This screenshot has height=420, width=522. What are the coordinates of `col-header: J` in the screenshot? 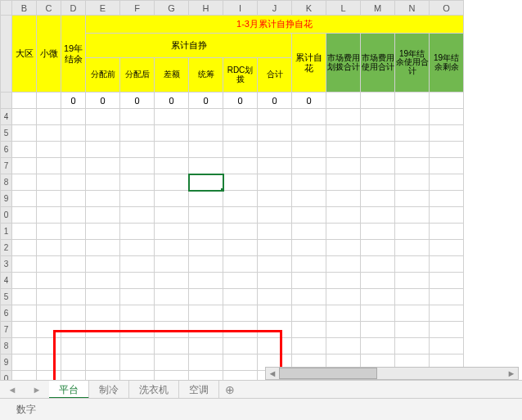 It's located at (275, 8).